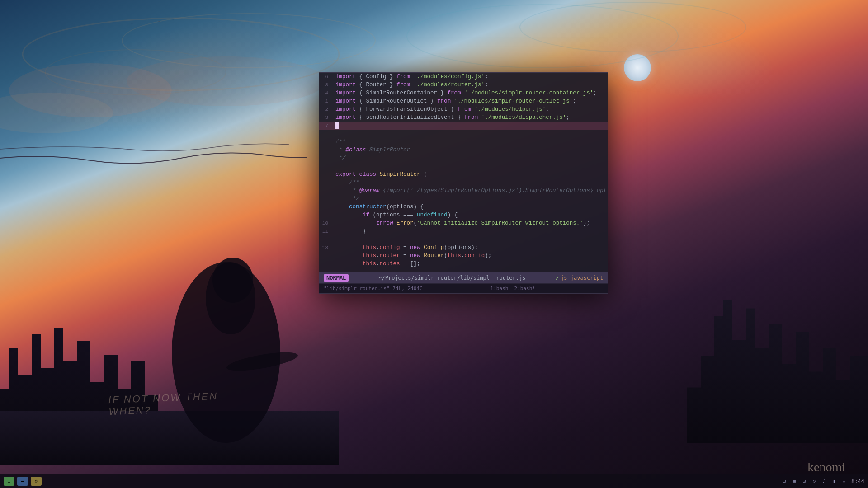 This screenshot has height=488, width=868. I want to click on code-line-empty2, so click(463, 166).